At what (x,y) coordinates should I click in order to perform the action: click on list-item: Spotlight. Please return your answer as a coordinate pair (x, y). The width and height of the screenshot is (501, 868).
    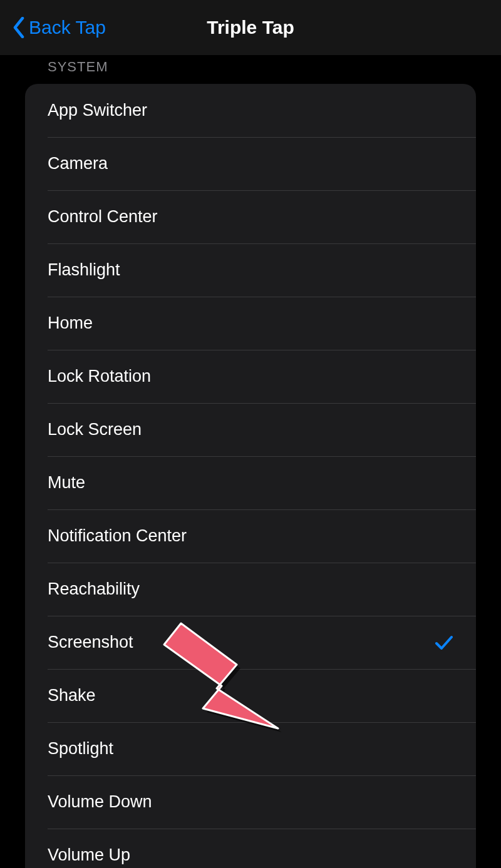
    Looking at the image, I should click on (250, 748).